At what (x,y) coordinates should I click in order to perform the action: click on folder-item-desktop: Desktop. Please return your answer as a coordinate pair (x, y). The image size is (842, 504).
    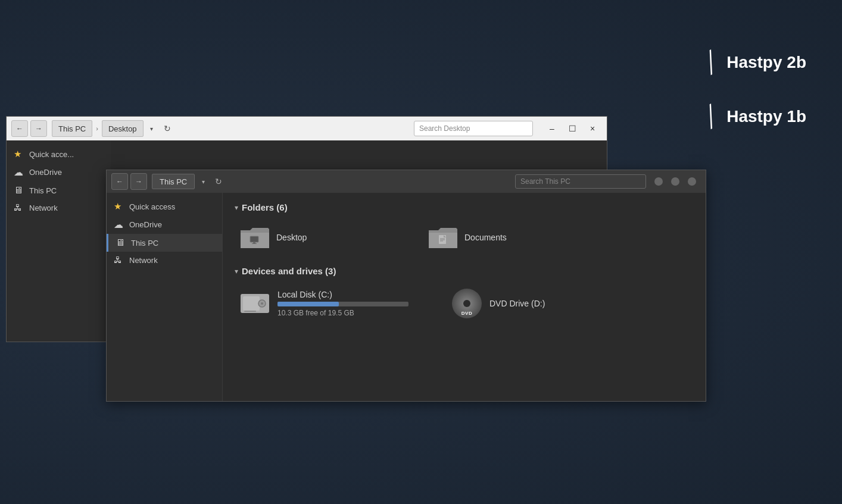
    Looking at the image, I should click on (324, 237).